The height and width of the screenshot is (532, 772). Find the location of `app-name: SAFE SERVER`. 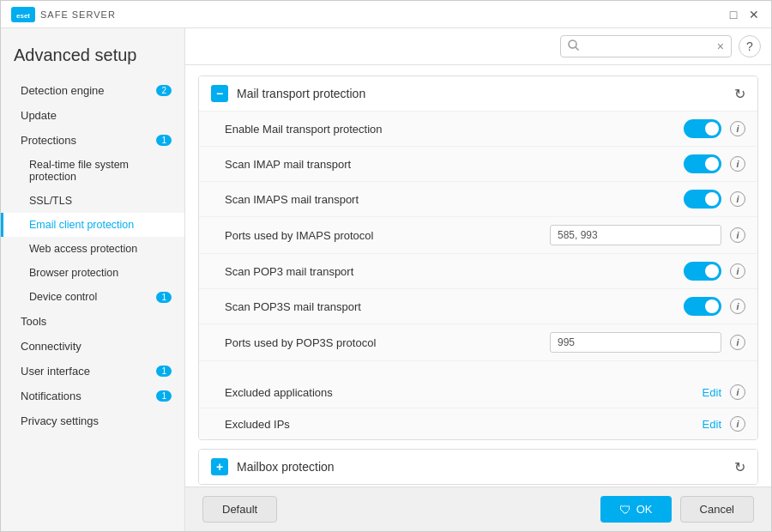

app-name: SAFE SERVER is located at coordinates (78, 15).